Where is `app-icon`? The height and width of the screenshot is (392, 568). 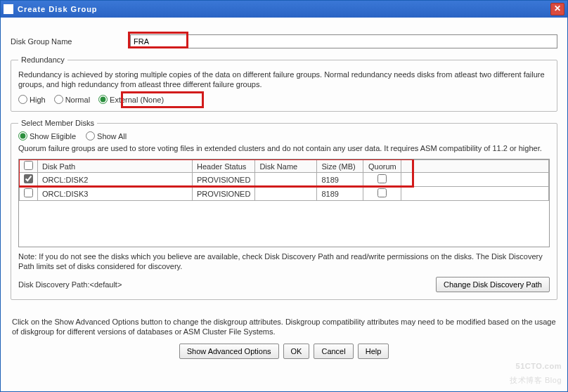 app-icon is located at coordinates (8, 9).